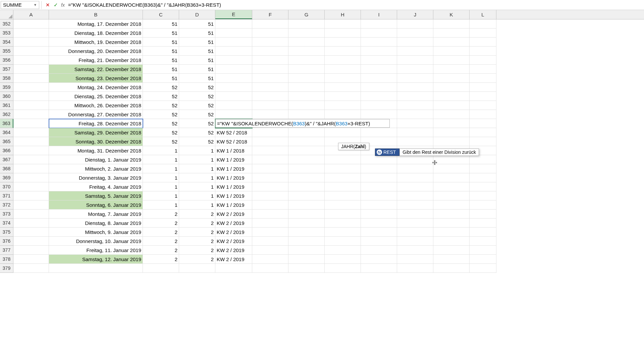  Describe the element at coordinates (7, 250) in the screenshot. I see `row-header: 377` at that location.